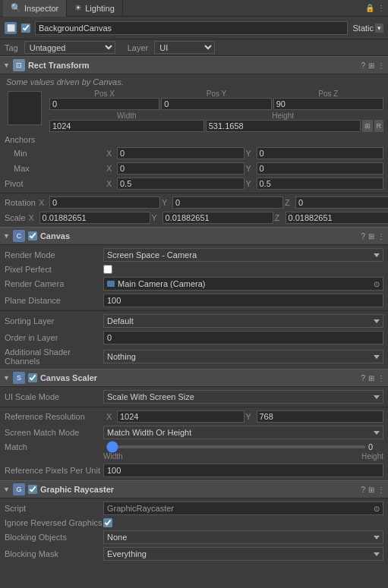 The width and height of the screenshot is (388, 588). What do you see at coordinates (377, 508) in the screenshot?
I see `script-target-icon: ⊙` at bounding box center [377, 508].